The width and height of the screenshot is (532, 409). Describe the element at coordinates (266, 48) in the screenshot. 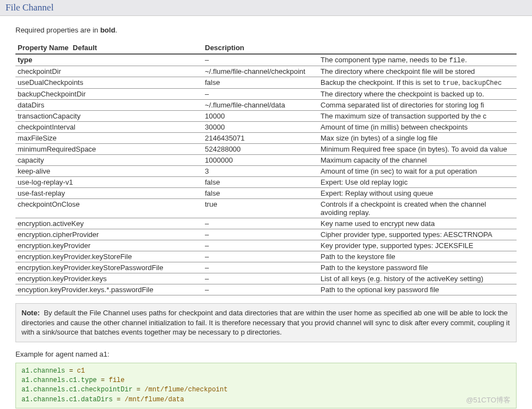

I see `table-header-row: Property Name Default Description` at that location.